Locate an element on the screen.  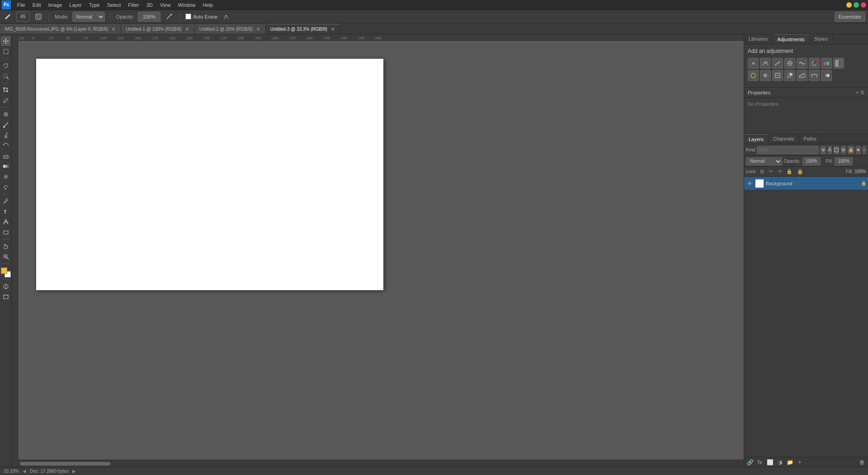
layers-fill-input is located at coordinates (844, 161).